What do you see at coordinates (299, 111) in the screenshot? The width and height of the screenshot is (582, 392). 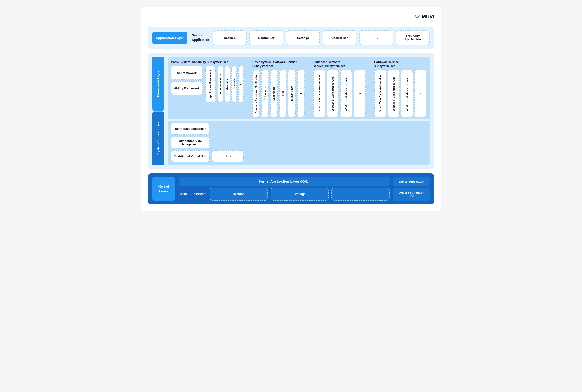 I see `fs-content: Basic System, Capability Subsystem set U…` at bounding box center [299, 111].